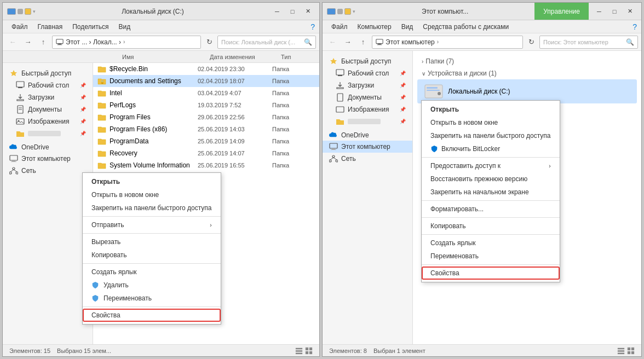 This screenshot has height=359, width=644. Describe the element at coordinates (292, 11) in the screenshot. I see `maximize-button-1: □` at that location.